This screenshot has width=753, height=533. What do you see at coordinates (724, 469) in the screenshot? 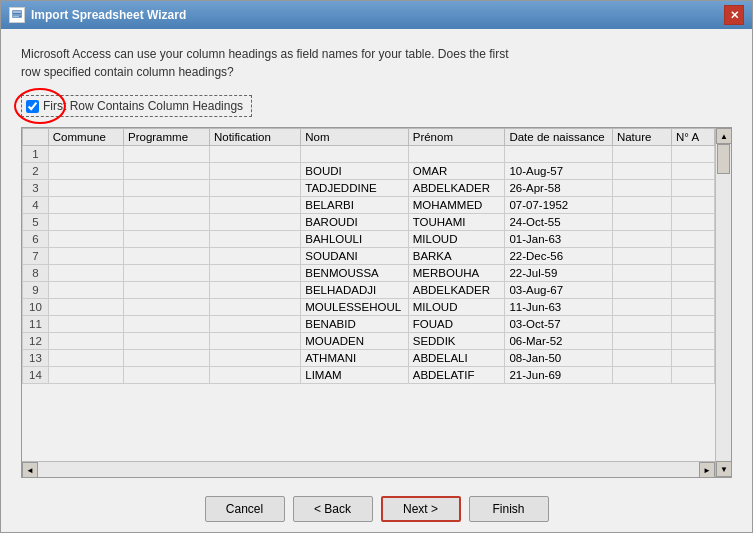
I see `scroll-down-button: ▼` at bounding box center [724, 469].